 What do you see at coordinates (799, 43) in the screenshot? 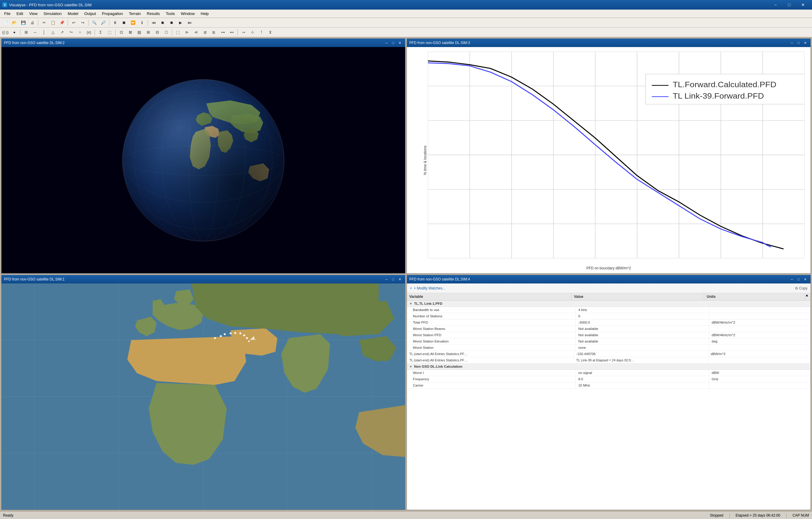
I see `window-chart-maximize: □` at bounding box center [799, 43].